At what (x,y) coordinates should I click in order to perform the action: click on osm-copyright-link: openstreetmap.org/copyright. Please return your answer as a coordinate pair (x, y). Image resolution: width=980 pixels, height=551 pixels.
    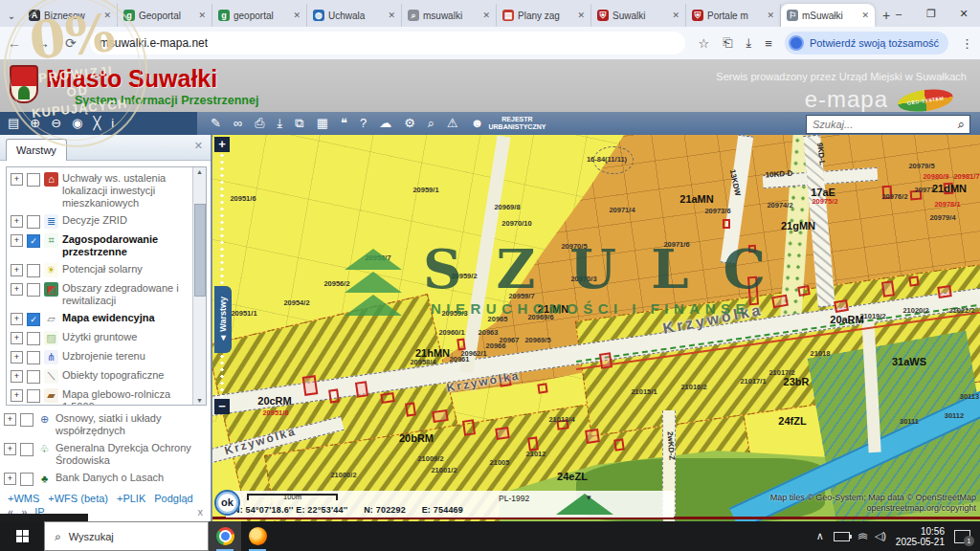
    Looking at the image, I should click on (873, 509).